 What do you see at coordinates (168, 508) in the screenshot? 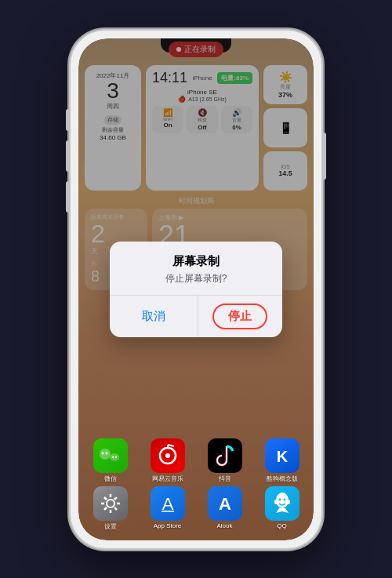
I see `app-appstore: A App Store` at bounding box center [168, 508].